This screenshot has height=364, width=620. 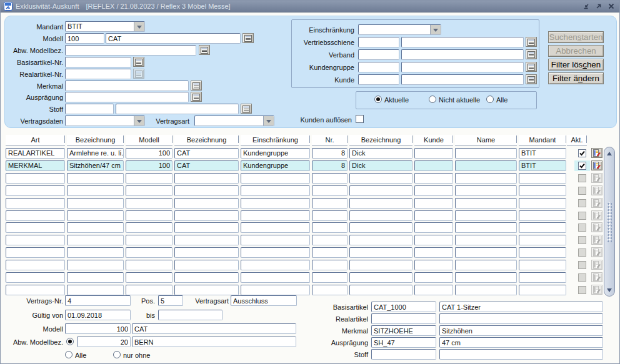 What do you see at coordinates (462, 80) in the screenshot?
I see `kunde-name-input` at bounding box center [462, 80].